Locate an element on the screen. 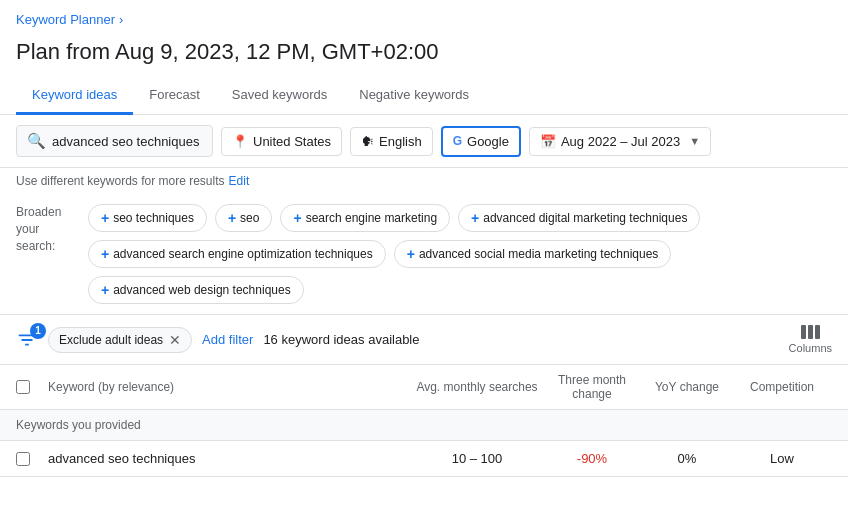  breadcrumb-arrow: › is located at coordinates (121, 20).